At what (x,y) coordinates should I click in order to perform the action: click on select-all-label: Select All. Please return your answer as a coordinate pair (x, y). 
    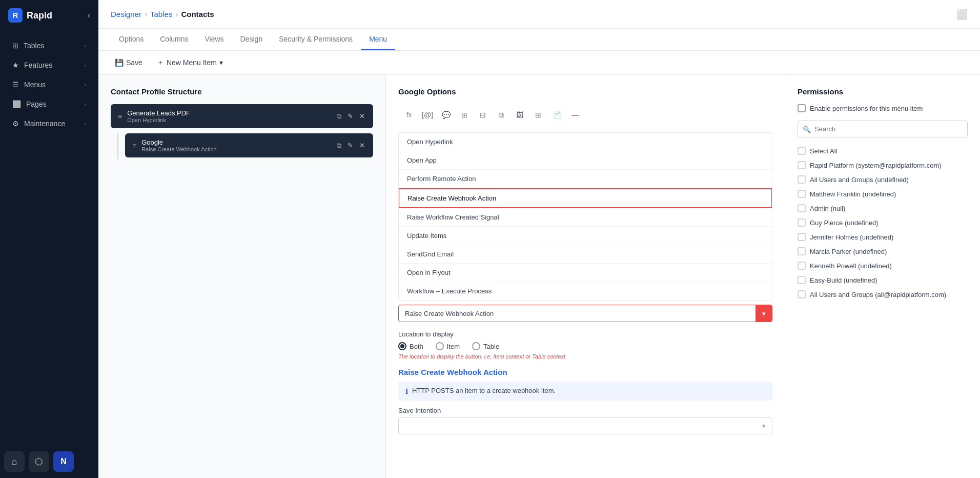
    Looking at the image, I should click on (823, 151).